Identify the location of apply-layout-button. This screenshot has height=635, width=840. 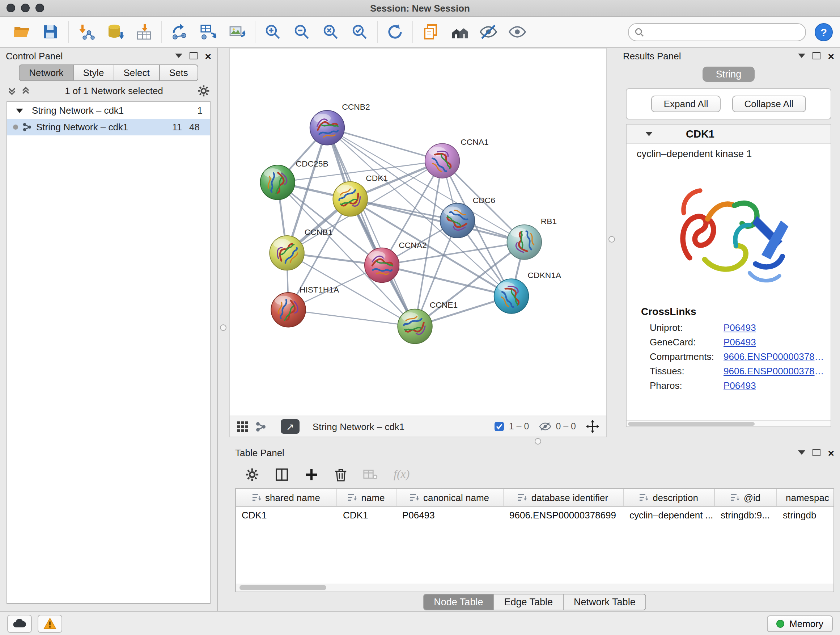
(395, 32).